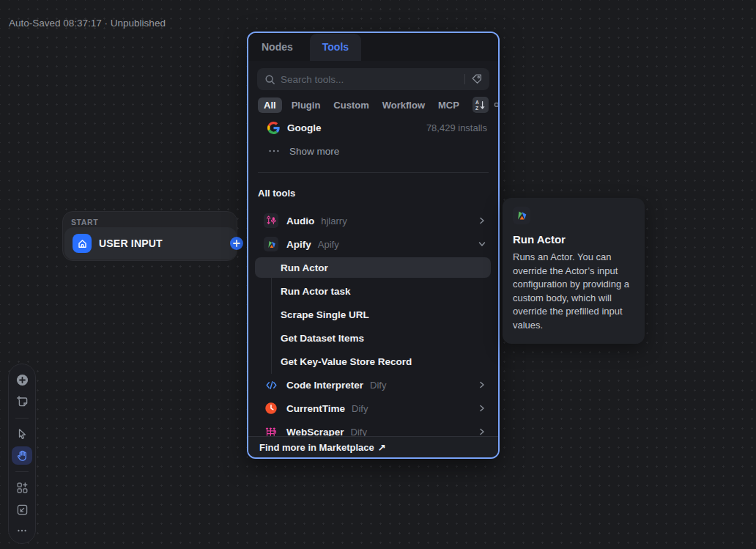  I want to click on install-count: 78,429 installs, so click(457, 128).